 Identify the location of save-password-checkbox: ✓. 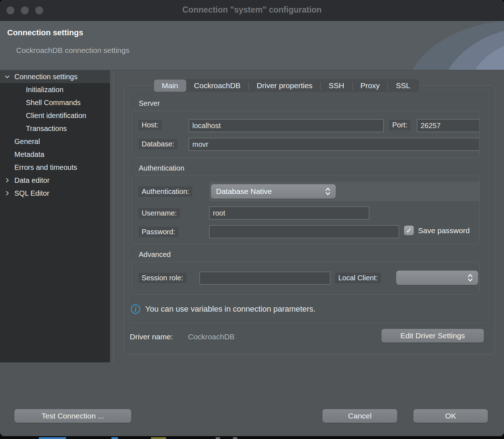
(409, 230).